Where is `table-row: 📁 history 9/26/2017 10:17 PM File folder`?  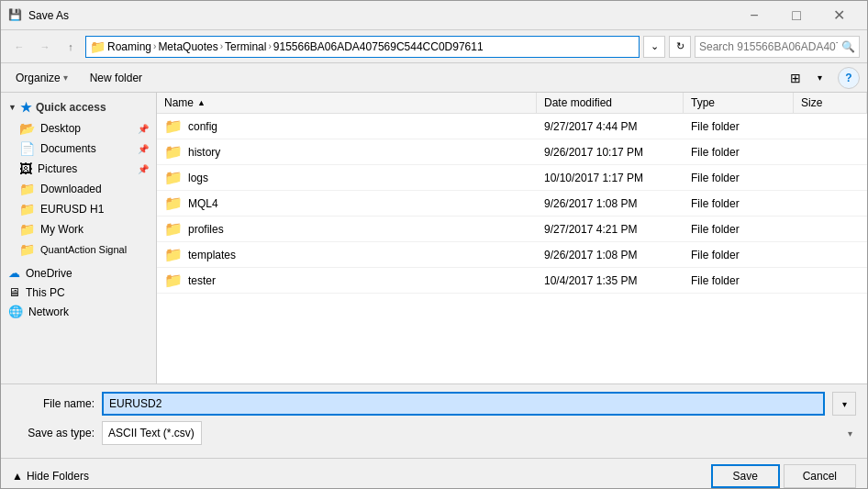
table-row: 📁 history 9/26/2017 10:17 PM File folder is located at coordinates (512, 152).